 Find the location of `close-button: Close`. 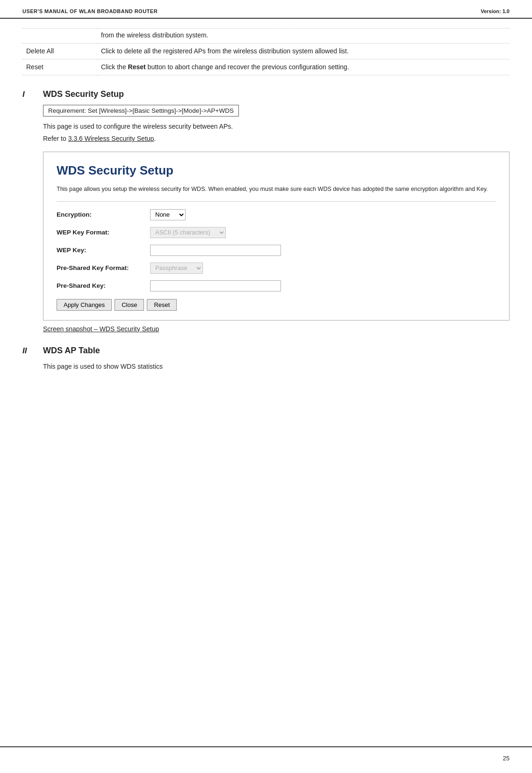

close-button: Close is located at coordinates (129, 305).